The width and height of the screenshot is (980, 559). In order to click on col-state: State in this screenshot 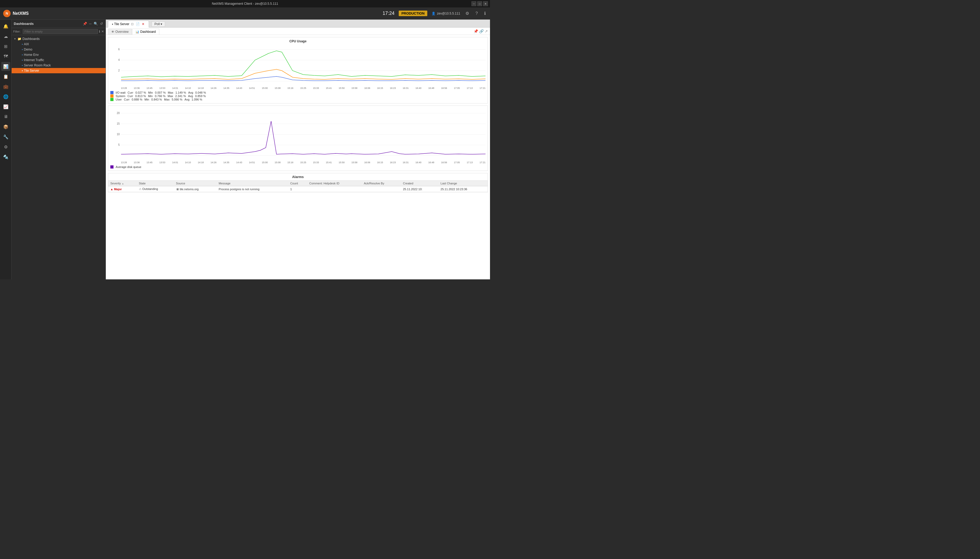, I will do `click(155, 184)`.